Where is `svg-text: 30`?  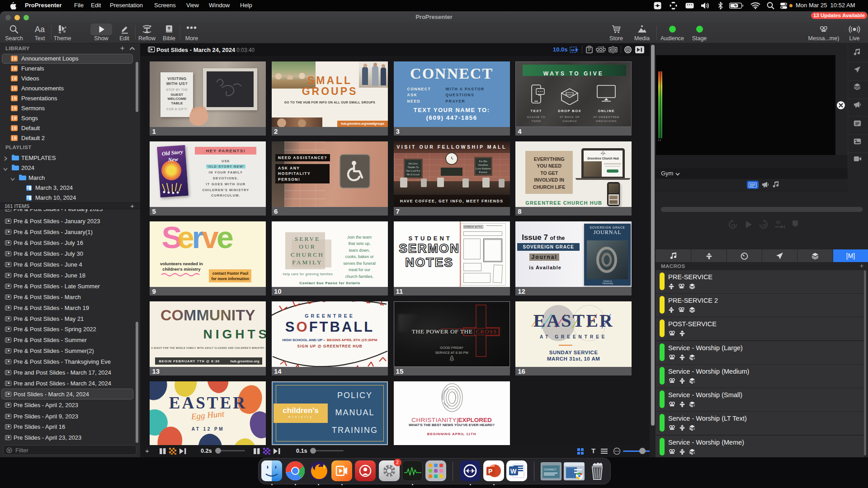 svg-text: 30 is located at coordinates (778, 222).